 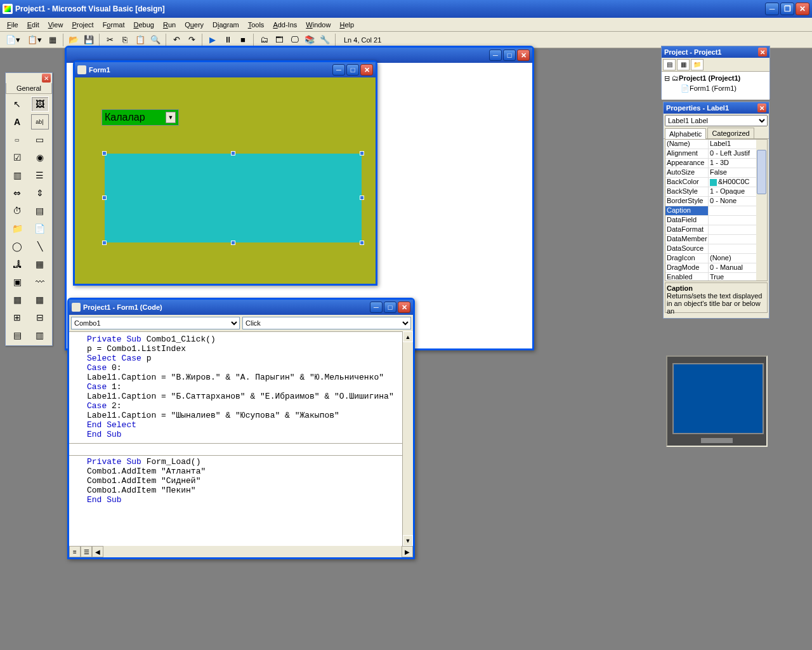 I want to click on shape-tool: ◯, so click(x=17, y=246).